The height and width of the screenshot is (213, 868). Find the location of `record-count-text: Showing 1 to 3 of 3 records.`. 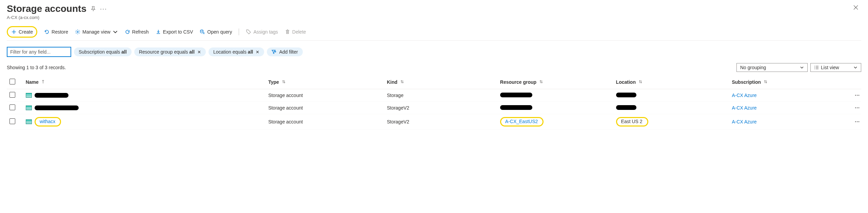

record-count-text: Showing 1 to 3 of 3 records. is located at coordinates (36, 67).